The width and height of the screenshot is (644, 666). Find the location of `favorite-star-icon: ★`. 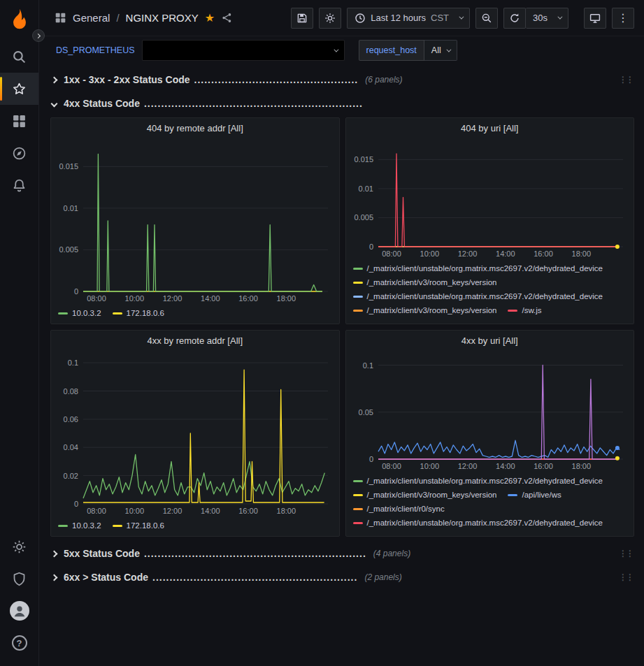

favorite-star-icon: ★ is located at coordinates (210, 18).